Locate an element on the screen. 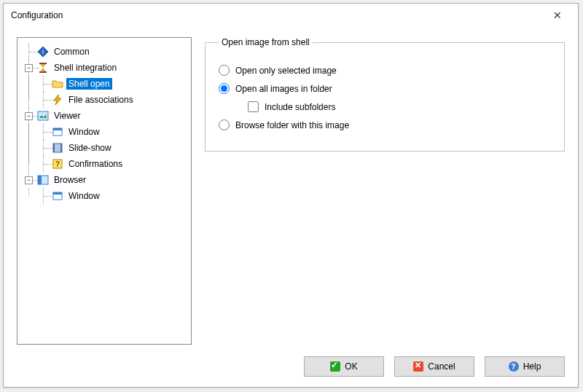 The image size is (583, 392). tree-item-confirmations: ? Confirmations is located at coordinates (111, 164).